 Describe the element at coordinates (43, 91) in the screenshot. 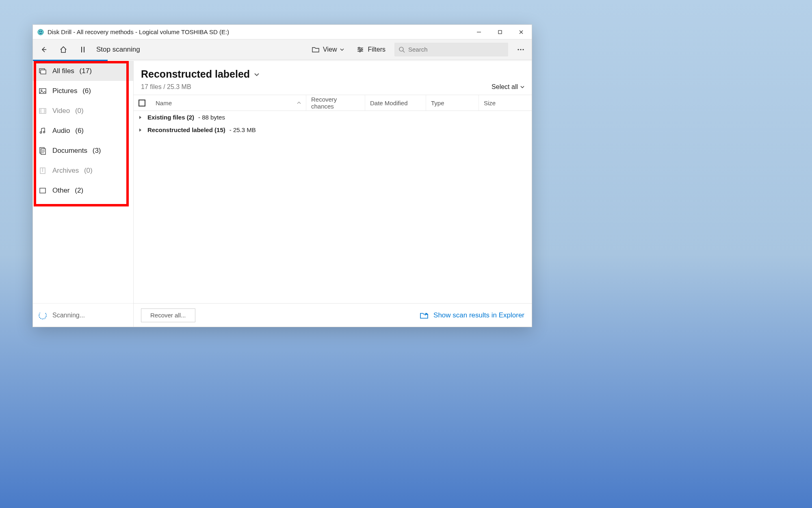

I see `pictures-icon` at that location.